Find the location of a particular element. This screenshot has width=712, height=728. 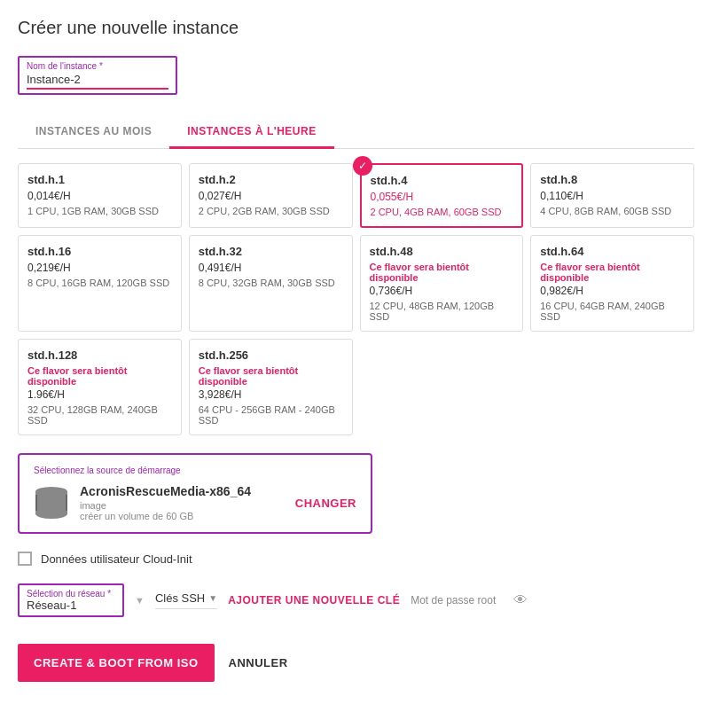

footer-buttons: CREATE & BOOT FROM ISO ANNULER is located at coordinates (356, 663).